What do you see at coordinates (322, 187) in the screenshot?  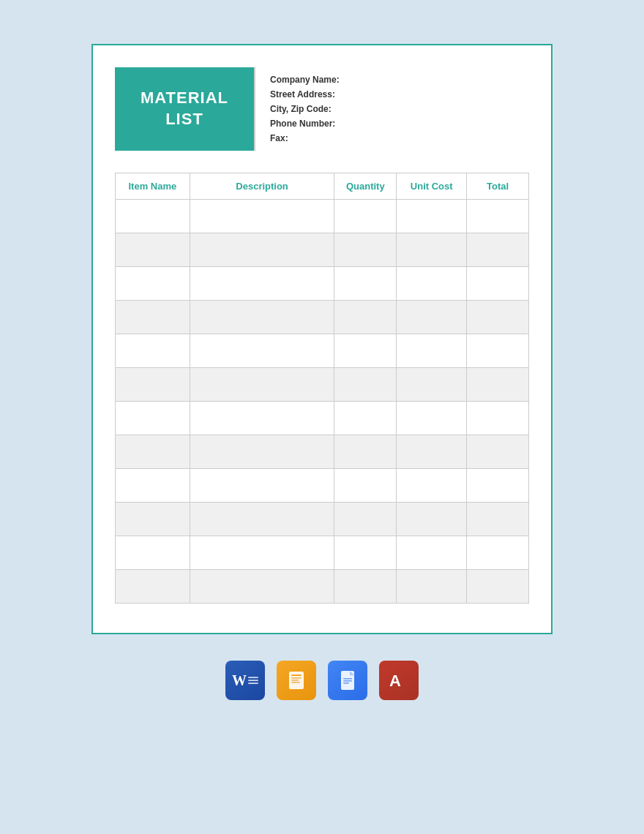 I see `table-header-row: Item Name Description Quantity Unit Cost…` at bounding box center [322, 187].